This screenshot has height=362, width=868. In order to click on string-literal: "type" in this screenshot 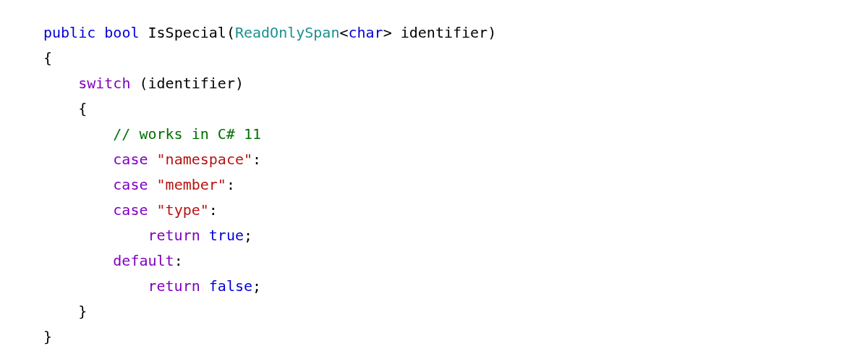, I will do `click(183, 210)`.